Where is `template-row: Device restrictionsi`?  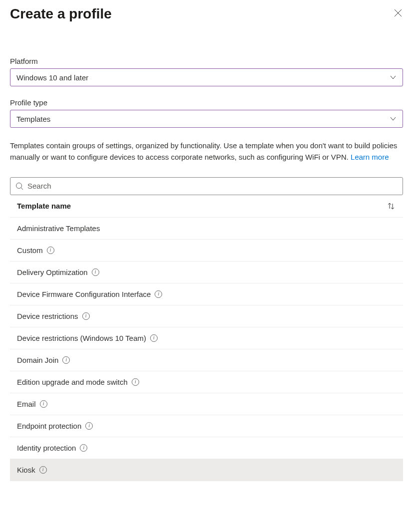
template-row: Device restrictionsi is located at coordinates (206, 316).